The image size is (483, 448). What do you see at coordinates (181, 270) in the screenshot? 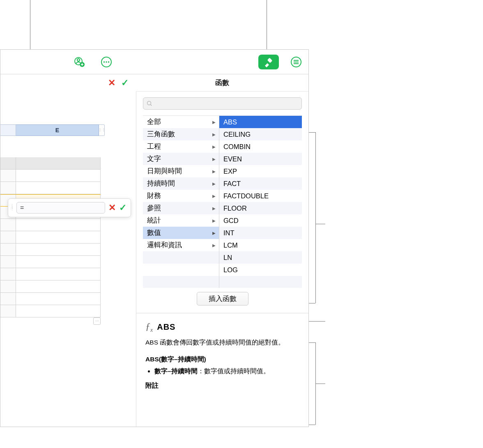
I see `category-item-empty` at bounding box center [181, 270].